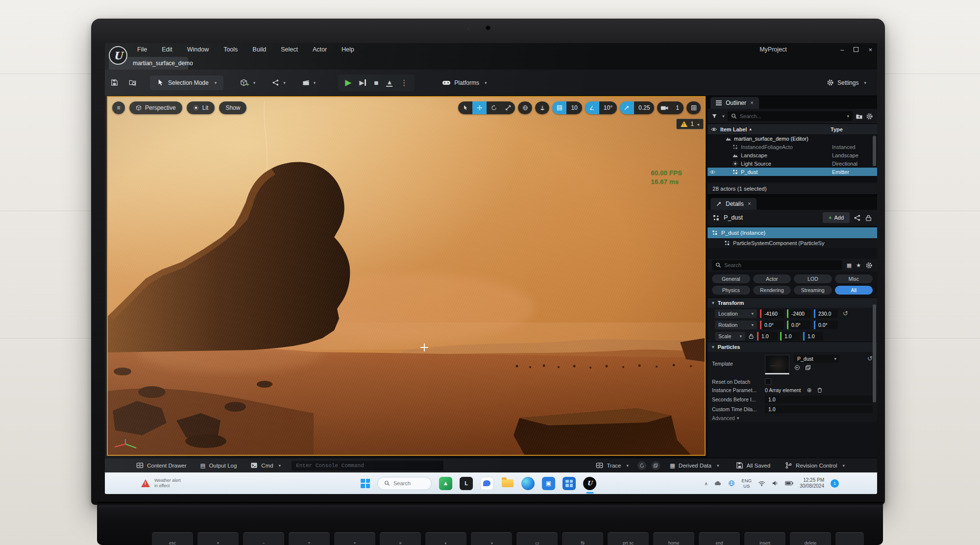 The width and height of the screenshot is (980, 545). What do you see at coordinates (198, 50) in the screenshot?
I see `menu-window: Window` at bounding box center [198, 50].